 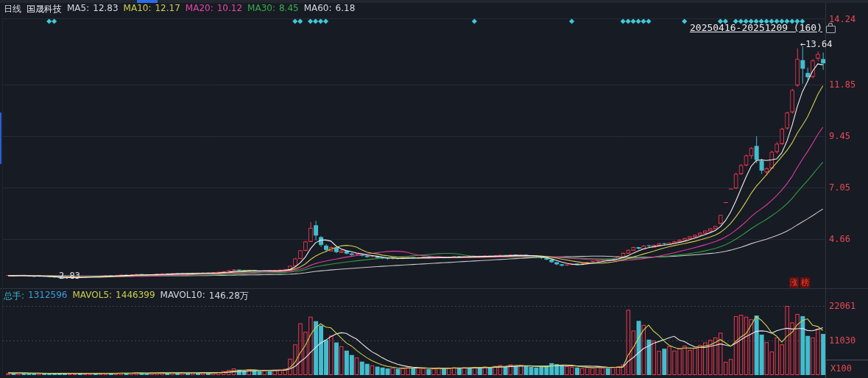 What do you see at coordinates (839, 136) in the screenshot?
I see `price-axis-label: 9.45` at bounding box center [839, 136].